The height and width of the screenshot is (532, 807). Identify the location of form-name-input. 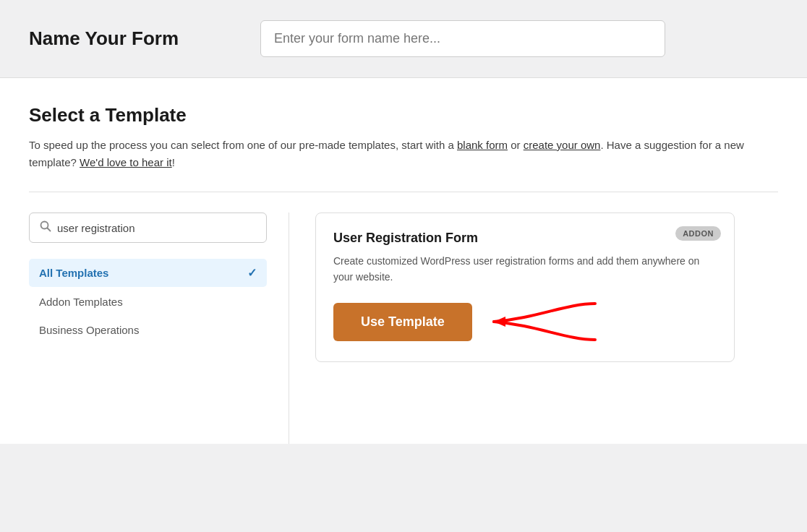
(463, 39).